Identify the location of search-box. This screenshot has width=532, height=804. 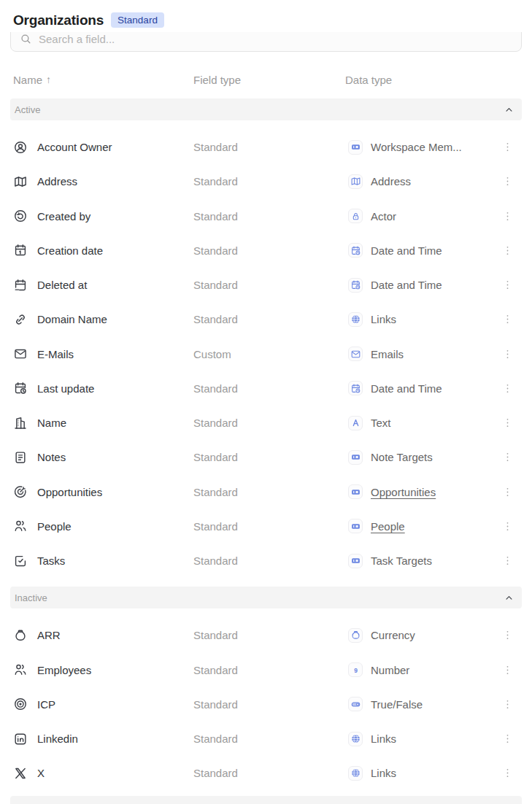
(266, 42).